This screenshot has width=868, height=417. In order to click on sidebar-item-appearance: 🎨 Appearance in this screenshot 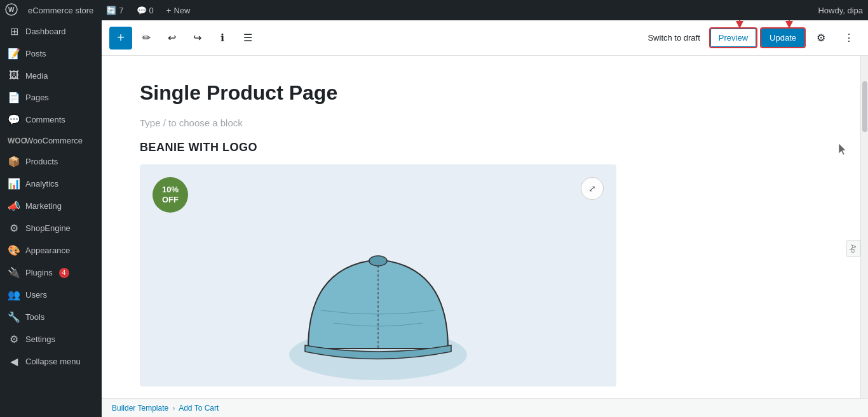, I will do `click(51, 250)`.